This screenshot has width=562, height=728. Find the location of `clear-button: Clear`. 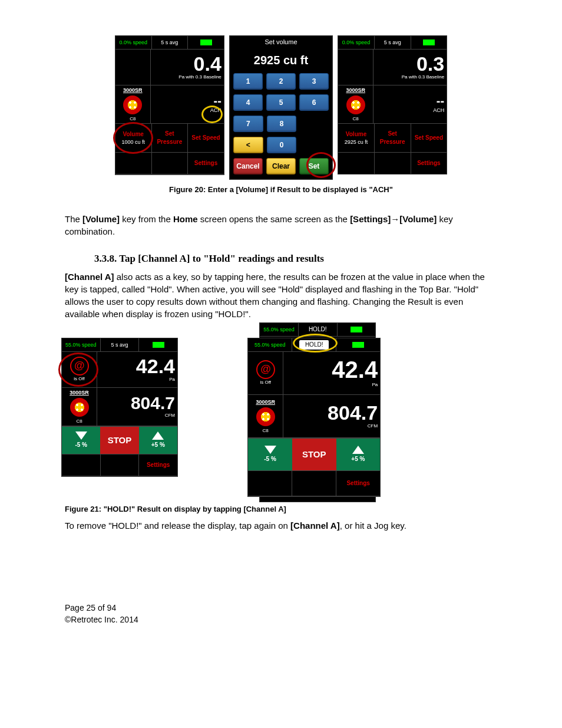

clear-button: Clear is located at coordinates (281, 166).